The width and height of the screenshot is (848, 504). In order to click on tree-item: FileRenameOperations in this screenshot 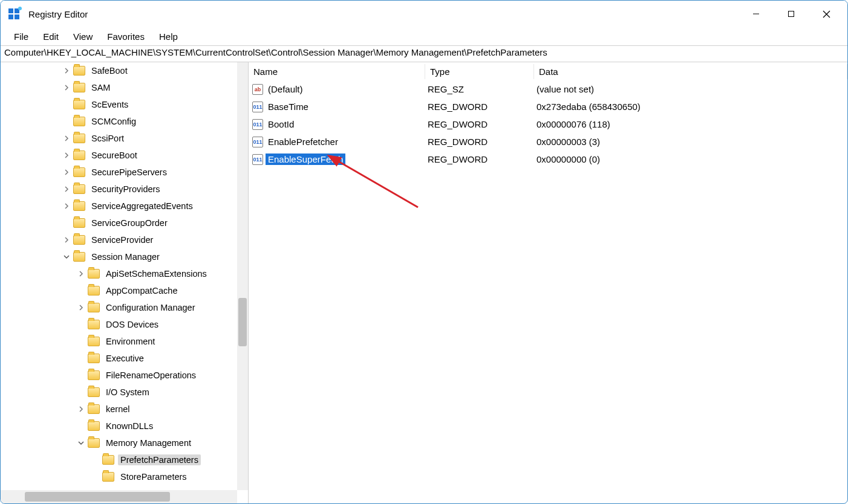, I will do `click(119, 375)`.